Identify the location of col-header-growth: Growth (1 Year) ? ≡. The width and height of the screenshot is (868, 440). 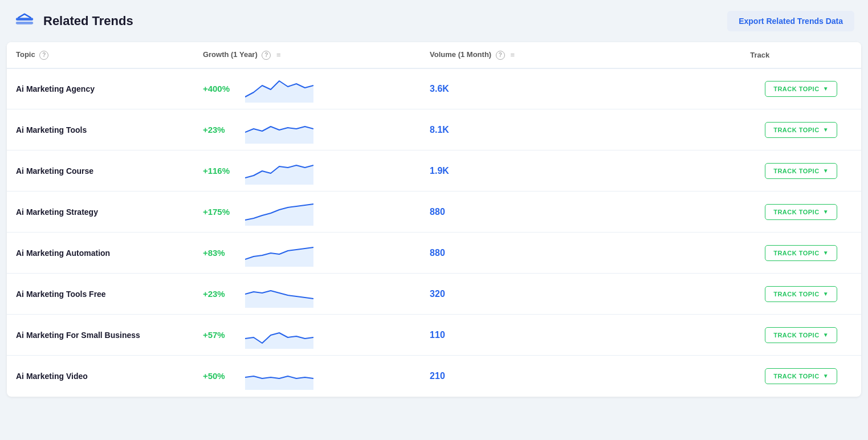
(307, 55).